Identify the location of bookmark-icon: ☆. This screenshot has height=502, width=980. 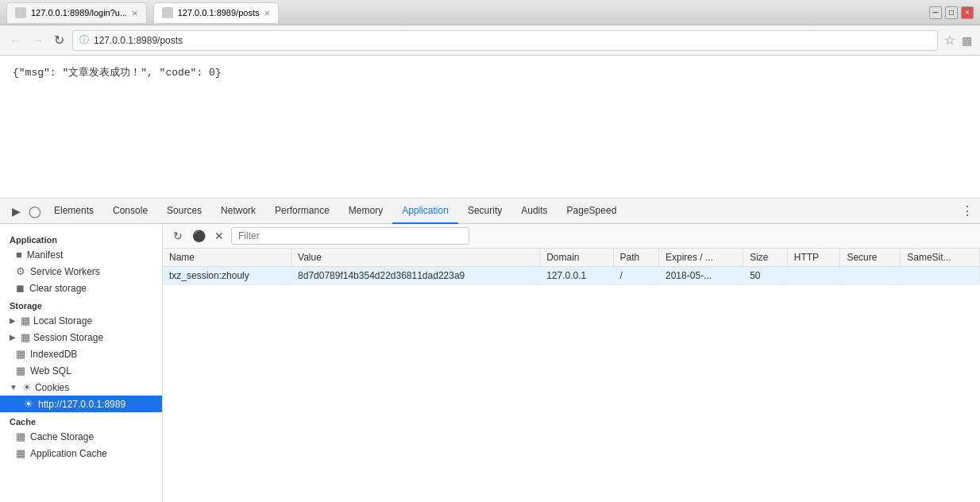
(950, 40).